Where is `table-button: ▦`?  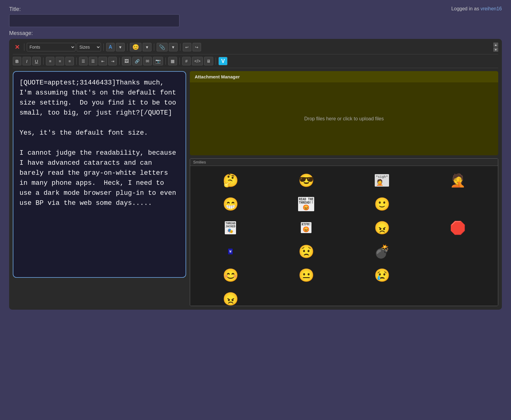 table-button: ▦ is located at coordinates (173, 61).